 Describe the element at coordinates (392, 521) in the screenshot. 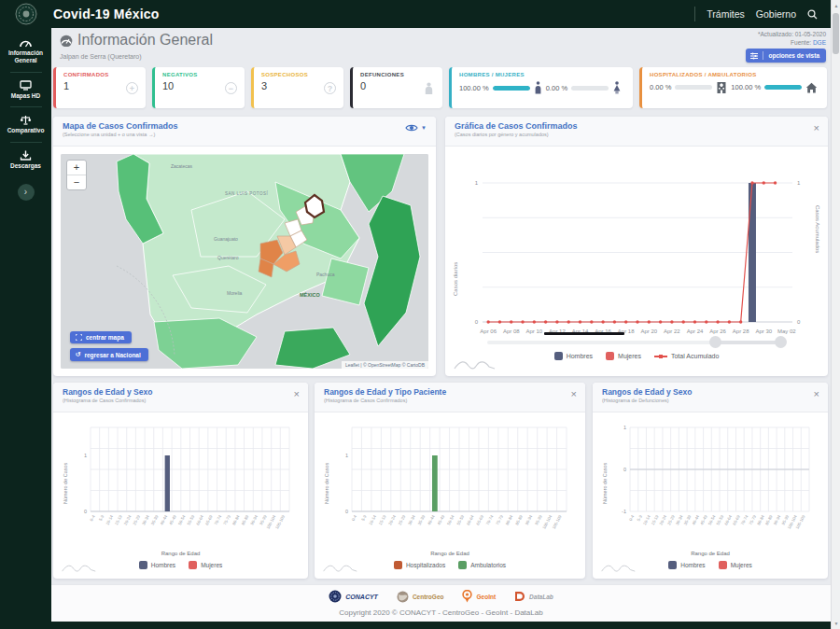

I see `svg-text: 20-24` at that location.